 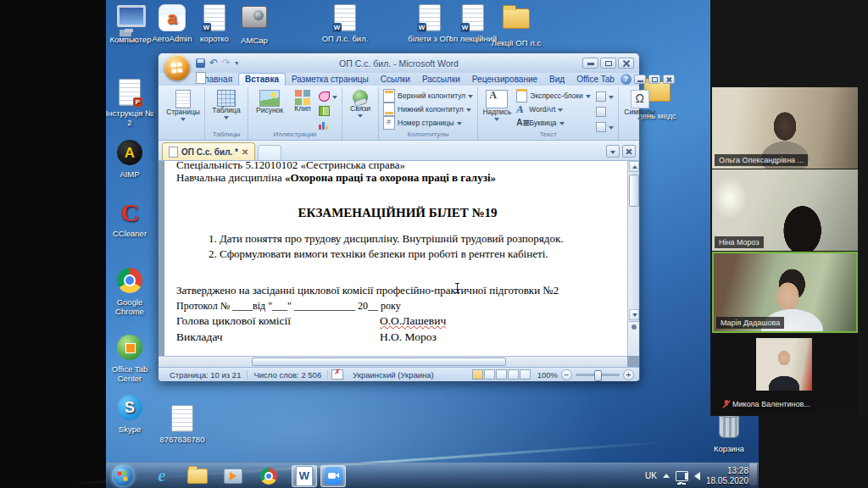 I want to click on footer-icon, so click(x=389, y=109).